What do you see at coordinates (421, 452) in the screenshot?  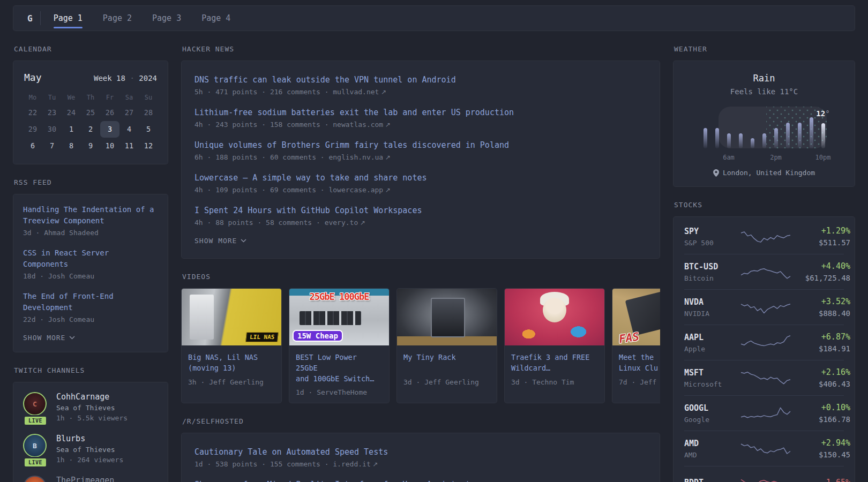 I see `feed-item-title-link: Cautionary Tale on Automated Speed Tests` at bounding box center [421, 452].